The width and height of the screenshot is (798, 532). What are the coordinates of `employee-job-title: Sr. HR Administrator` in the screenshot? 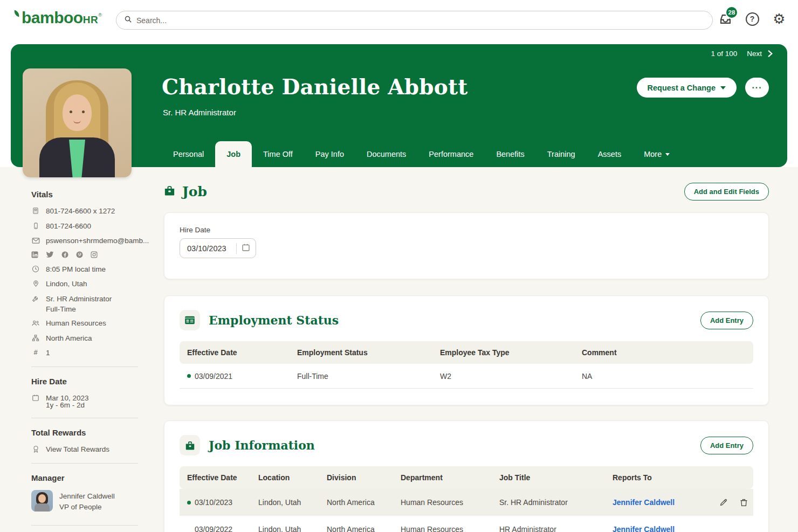 It's located at (200, 112).